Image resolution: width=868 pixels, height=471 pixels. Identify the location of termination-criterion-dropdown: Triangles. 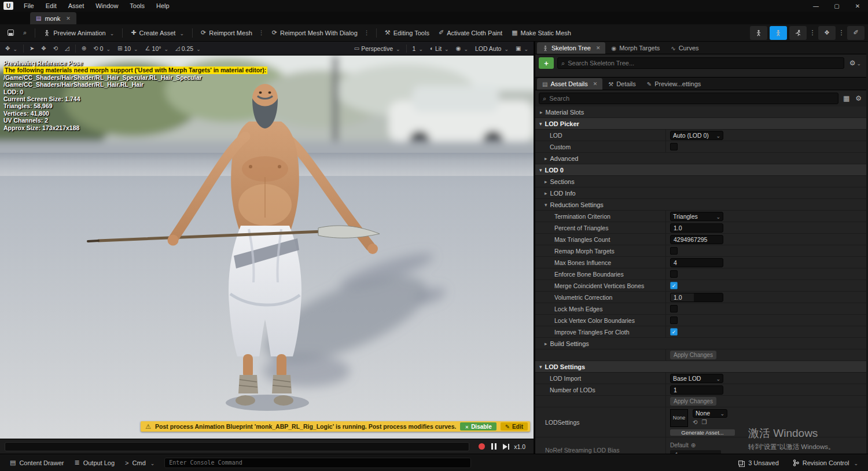
(697, 216).